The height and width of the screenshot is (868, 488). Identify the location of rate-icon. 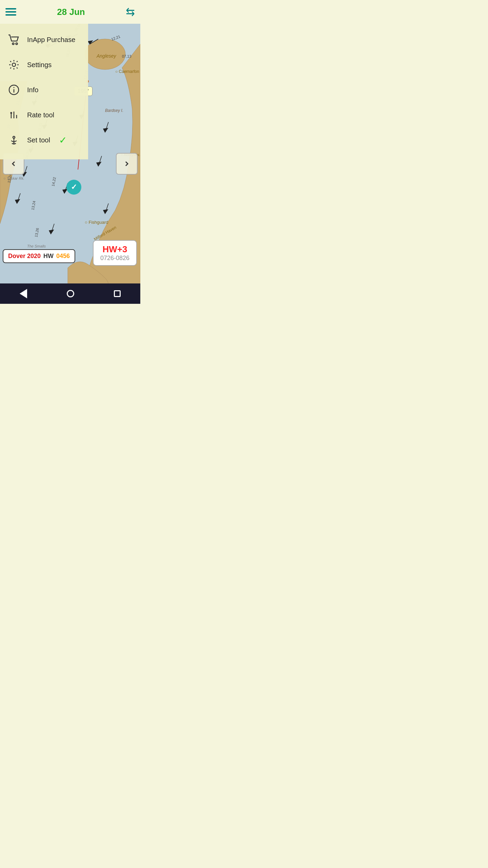
(14, 115).